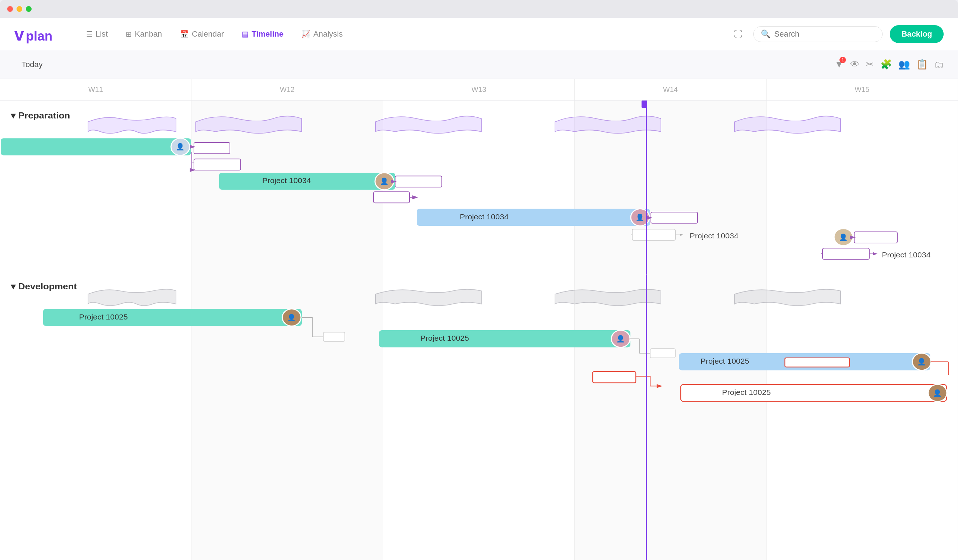 This screenshot has width=958, height=560. What do you see at coordinates (129, 34) in the screenshot?
I see `kanban-icon: ⊞` at bounding box center [129, 34].